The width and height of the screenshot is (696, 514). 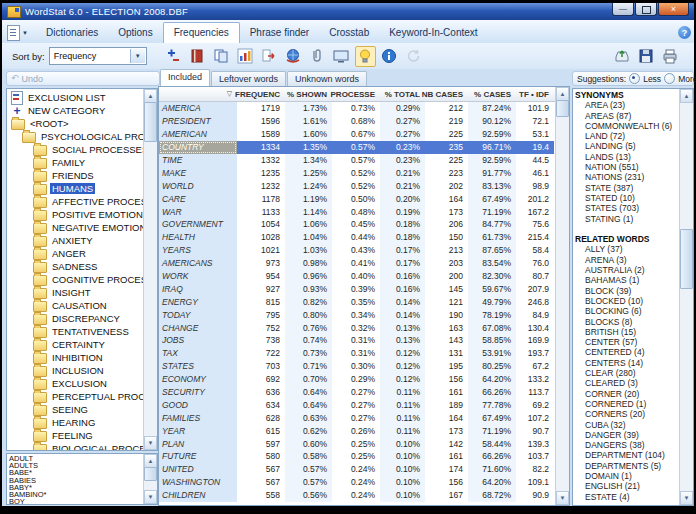 What do you see at coordinates (628, 425) in the screenshot?
I see `suggestion-item: CUBA (32)` at bounding box center [628, 425].